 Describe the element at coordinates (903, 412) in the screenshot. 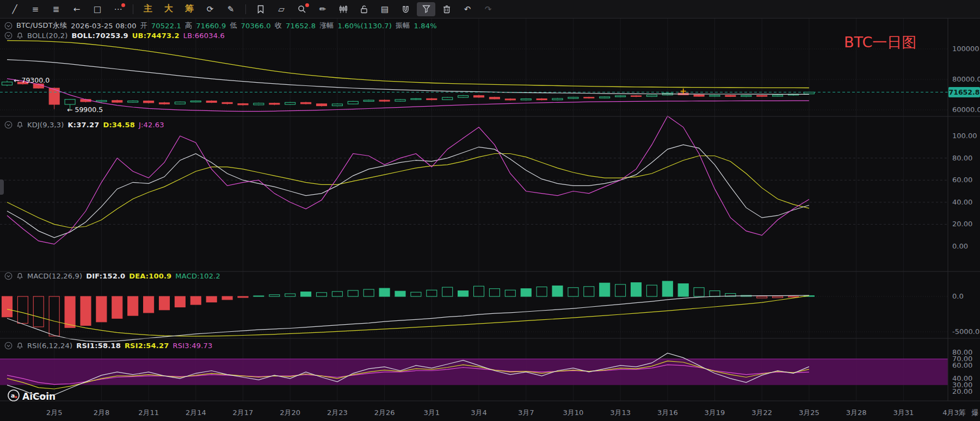

I see `x-axis-label: 3月31` at that location.